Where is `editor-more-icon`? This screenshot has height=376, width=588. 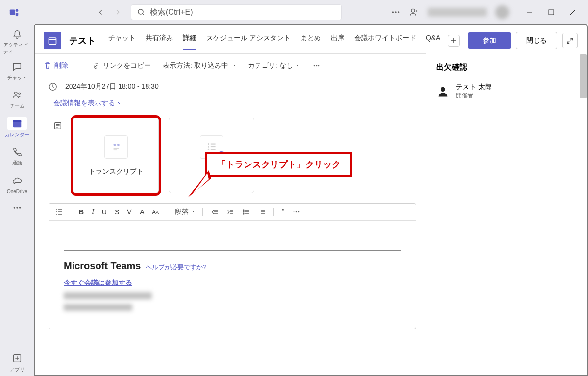
editor-more-icon is located at coordinates (296, 212).